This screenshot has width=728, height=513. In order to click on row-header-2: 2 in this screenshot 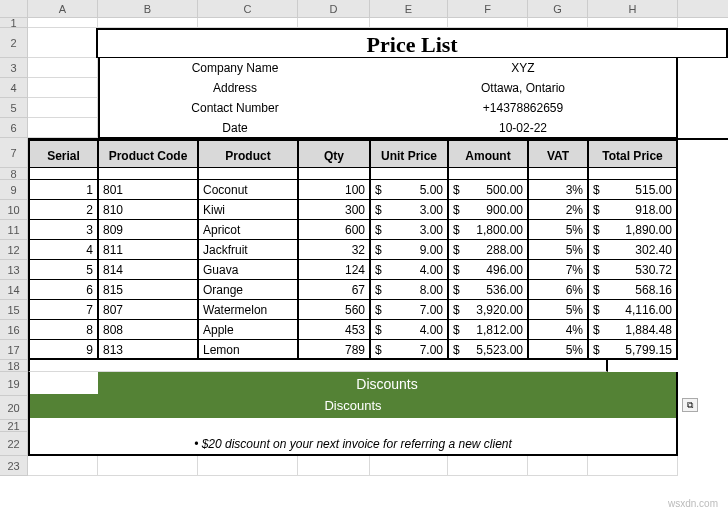, I will do `click(14, 43)`.